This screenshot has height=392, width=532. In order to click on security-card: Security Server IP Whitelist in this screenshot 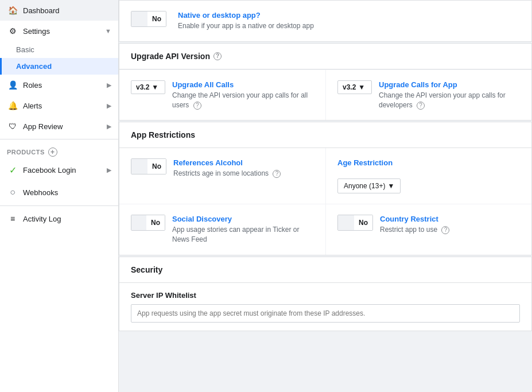, I will do `click(325, 294)`.